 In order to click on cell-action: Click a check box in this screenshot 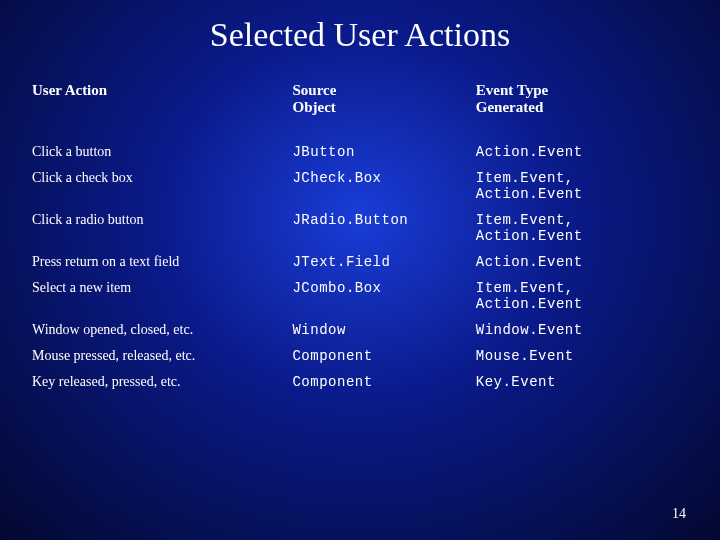, I will do `click(162, 186)`.